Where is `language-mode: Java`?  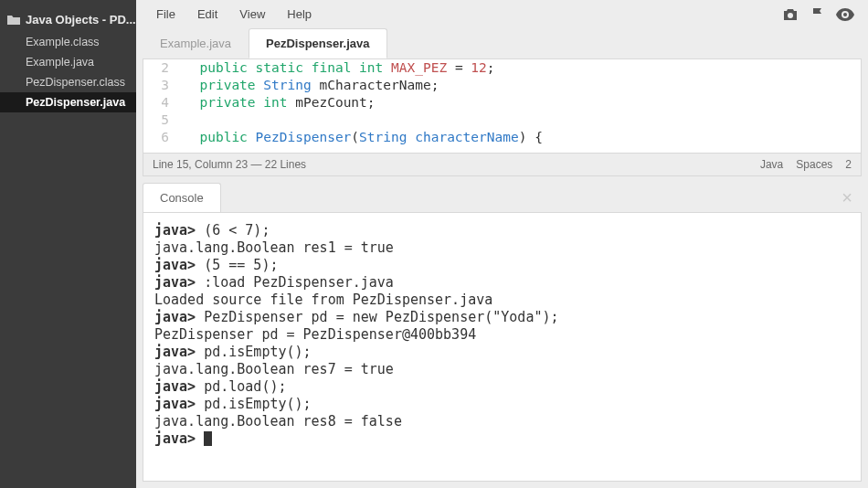 language-mode: Java is located at coordinates (771, 164).